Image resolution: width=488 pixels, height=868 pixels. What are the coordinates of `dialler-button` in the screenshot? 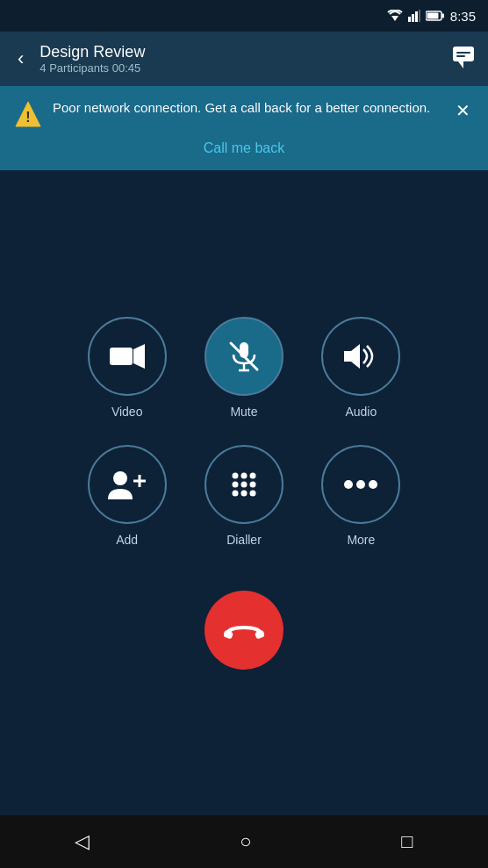 It's located at (244, 484).